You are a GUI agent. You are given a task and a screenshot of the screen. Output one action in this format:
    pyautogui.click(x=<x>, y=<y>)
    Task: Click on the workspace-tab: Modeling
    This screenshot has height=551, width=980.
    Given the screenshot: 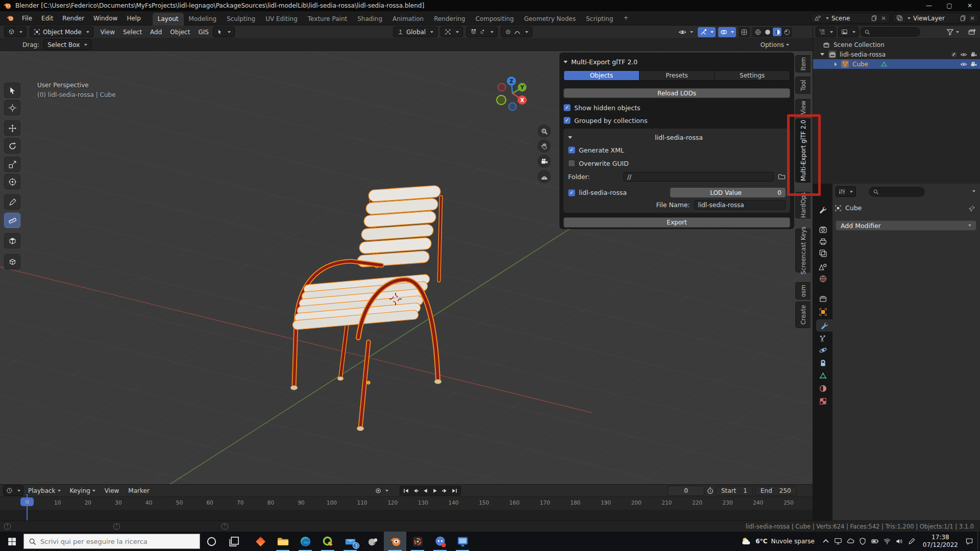 What is the action you would take?
    pyautogui.click(x=203, y=19)
    